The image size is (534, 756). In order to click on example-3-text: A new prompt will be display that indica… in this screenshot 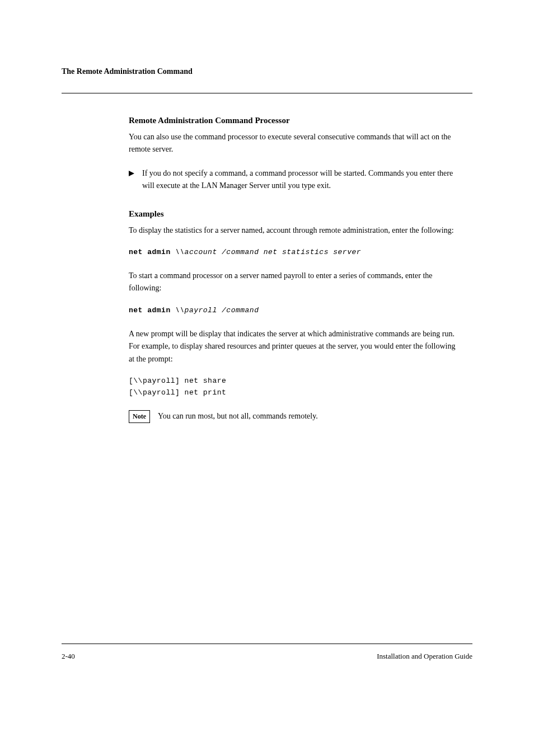, I will do `click(295, 347)`.